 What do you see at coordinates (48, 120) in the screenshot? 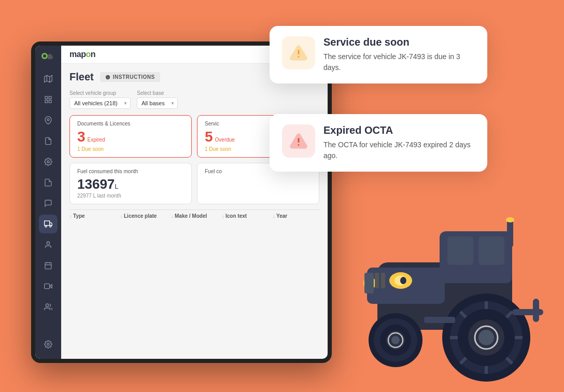
I see `sidebar-item-location` at bounding box center [48, 120].